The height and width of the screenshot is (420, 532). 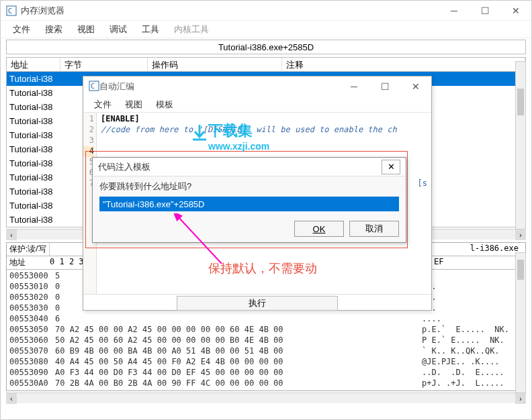 What do you see at coordinates (266, 362) in the screenshot?
I see `hex-row: 0055308040 A4 45 00 50 A4 45 00 F0 A2 E4…` at bounding box center [266, 362].